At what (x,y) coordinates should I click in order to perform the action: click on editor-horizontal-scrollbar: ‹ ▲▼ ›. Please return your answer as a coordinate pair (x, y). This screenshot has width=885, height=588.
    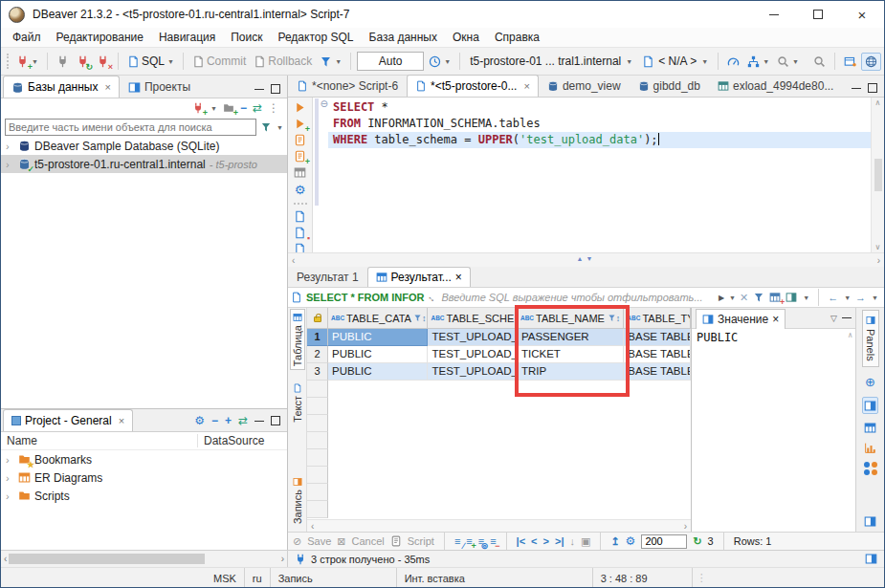
    Looking at the image, I should click on (586, 260).